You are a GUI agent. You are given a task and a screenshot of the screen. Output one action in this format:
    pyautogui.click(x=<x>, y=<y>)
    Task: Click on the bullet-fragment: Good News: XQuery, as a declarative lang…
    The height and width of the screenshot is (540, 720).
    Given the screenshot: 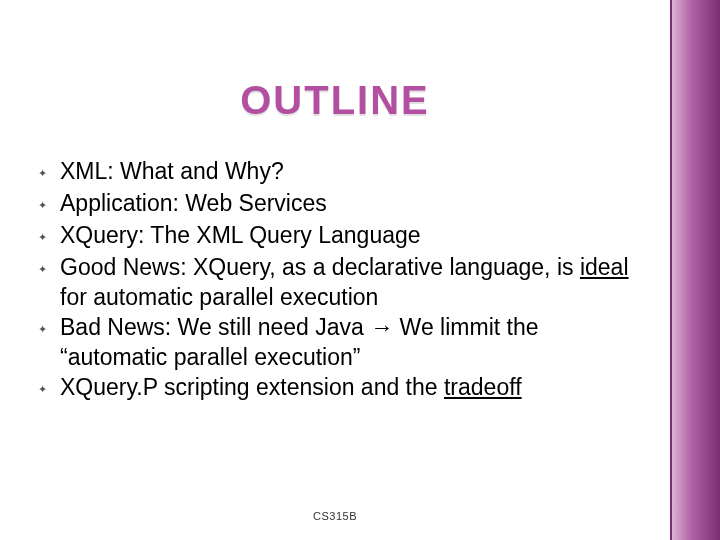 What is the action you would take?
    pyautogui.click(x=320, y=267)
    